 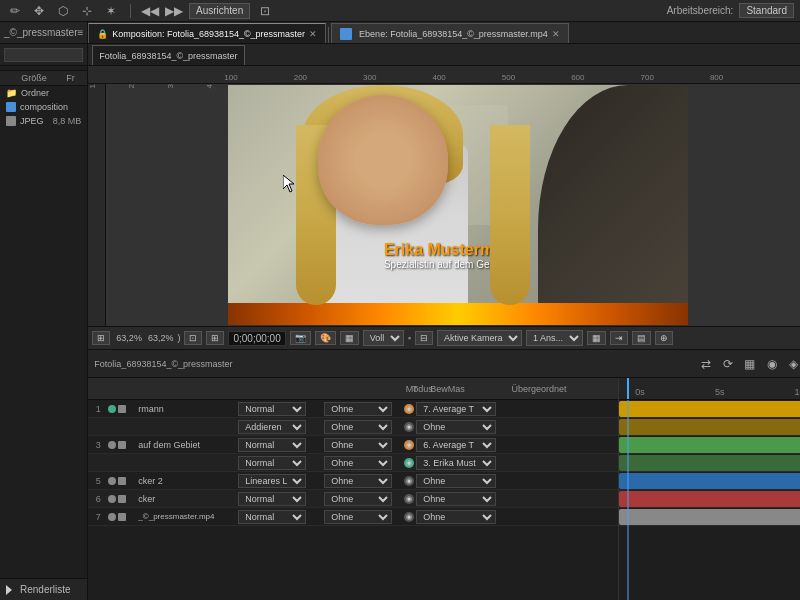 I want to click on tl-icon-mask: ◉, so click(x=772, y=364).